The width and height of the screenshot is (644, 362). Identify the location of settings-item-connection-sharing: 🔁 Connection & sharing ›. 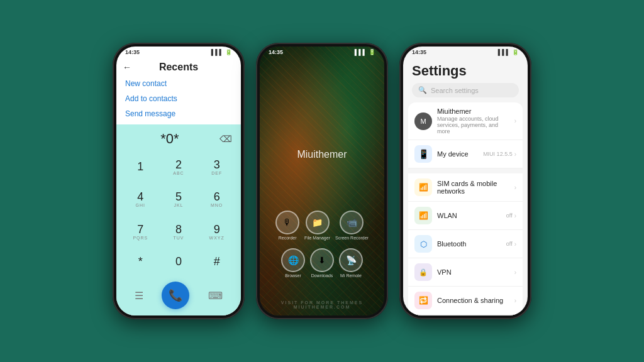
(465, 300).